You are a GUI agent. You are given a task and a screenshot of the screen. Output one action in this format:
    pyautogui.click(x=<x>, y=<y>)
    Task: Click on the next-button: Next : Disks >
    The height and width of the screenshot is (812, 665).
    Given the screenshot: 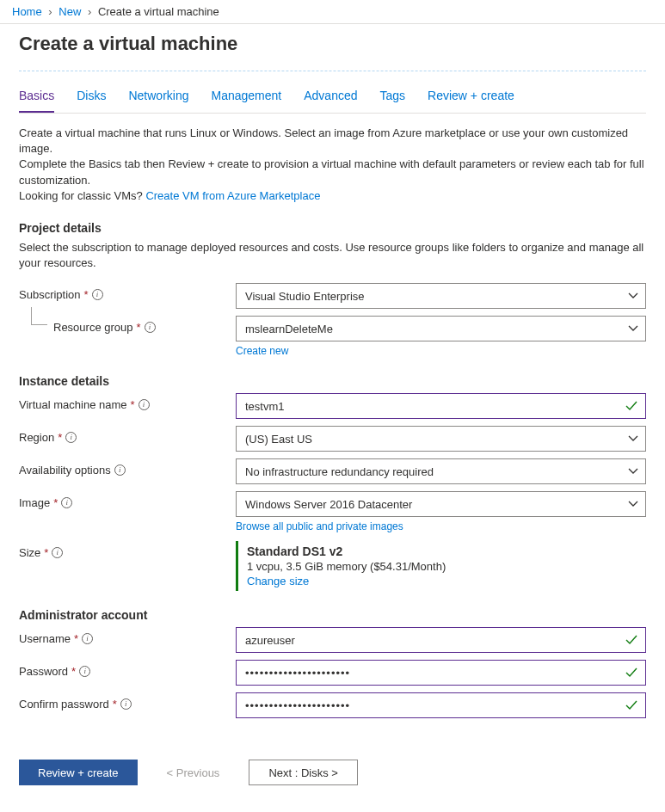 What is the action you would take?
    pyautogui.click(x=303, y=772)
    